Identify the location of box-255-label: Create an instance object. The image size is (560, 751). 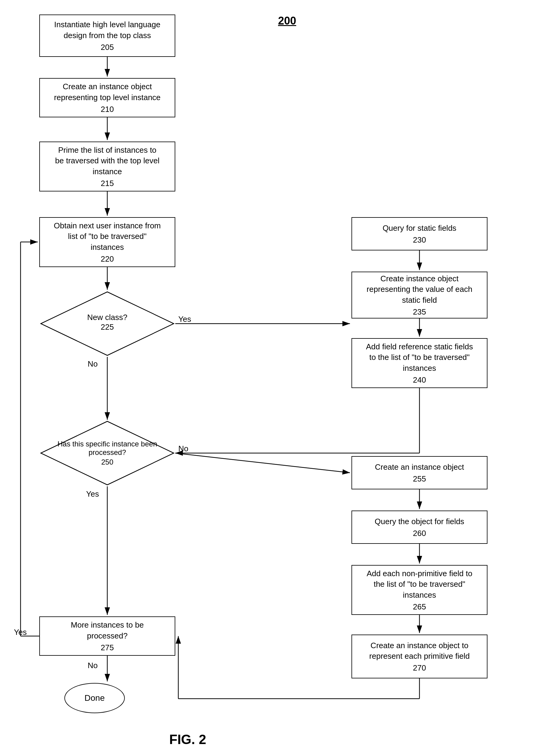
(420, 467).